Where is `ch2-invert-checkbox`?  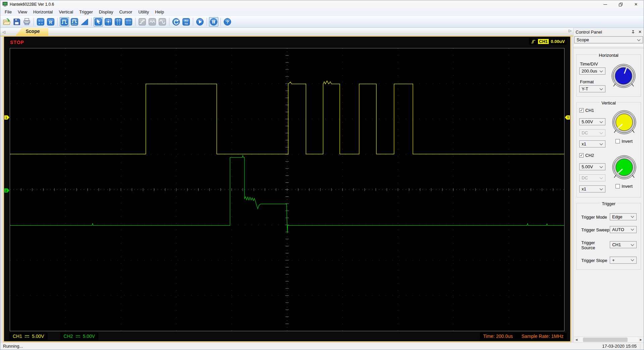 ch2-invert-checkbox is located at coordinates (618, 186).